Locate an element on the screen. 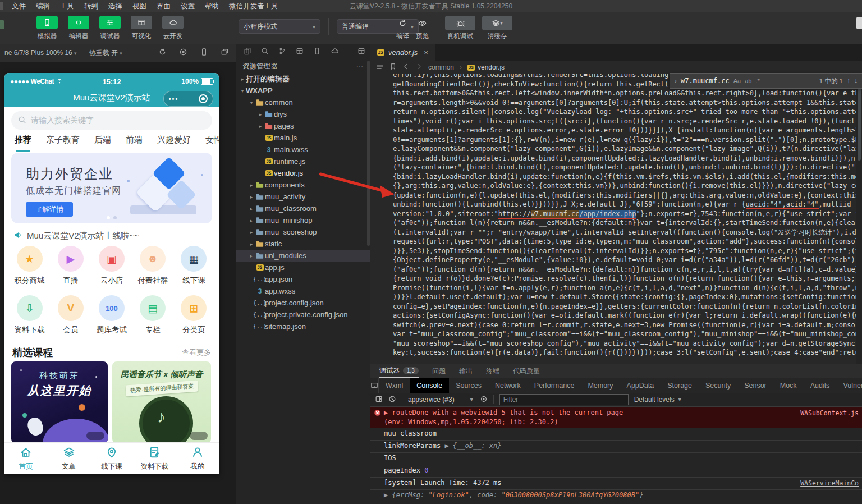 This screenshot has width=862, height=504. execution-context-select: appservice (#3)▼ is located at coordinates (441, 400).